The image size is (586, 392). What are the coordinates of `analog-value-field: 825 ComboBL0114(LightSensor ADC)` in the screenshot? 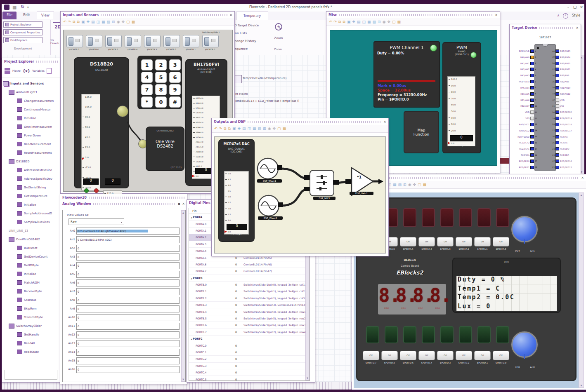 It's located at (128, 231).